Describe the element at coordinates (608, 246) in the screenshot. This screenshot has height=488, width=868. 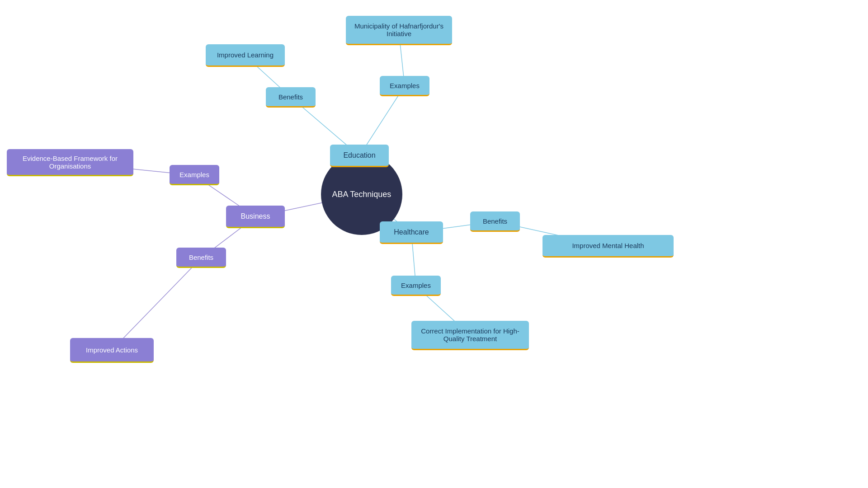
I see `improved-mental-health-node: Improved Mental Health` at that location.